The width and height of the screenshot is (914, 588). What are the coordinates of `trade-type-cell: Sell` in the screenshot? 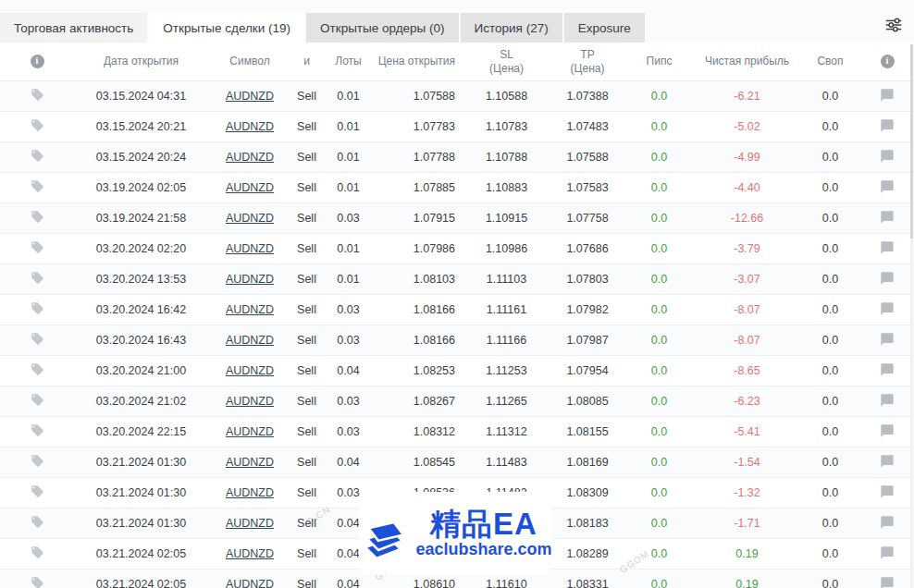 It's located at (307, 249).